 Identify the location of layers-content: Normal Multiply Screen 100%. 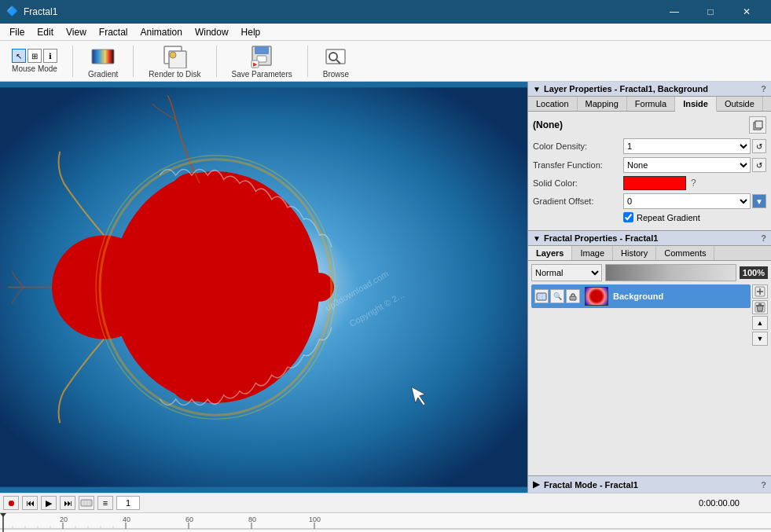
(649, 368).